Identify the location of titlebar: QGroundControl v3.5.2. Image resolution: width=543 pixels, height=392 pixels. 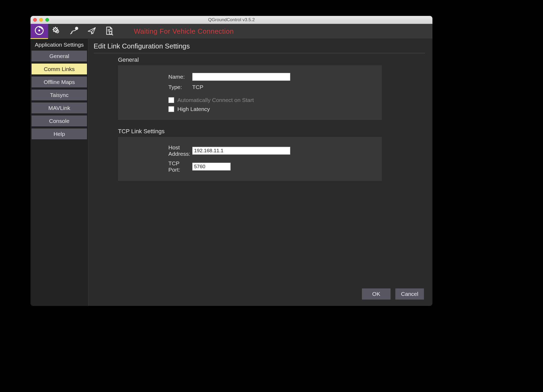
(231, 20).